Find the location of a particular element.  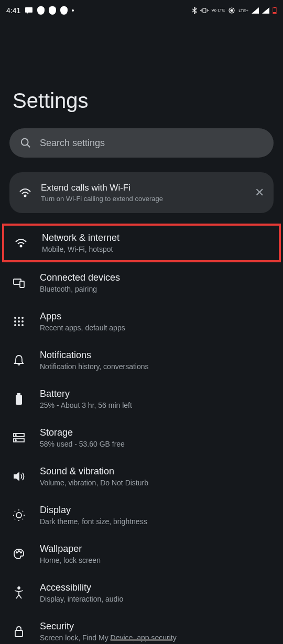

setting-subtitle: 25% - About 3 hr, 56 min left is located at coordinates (155, 405).